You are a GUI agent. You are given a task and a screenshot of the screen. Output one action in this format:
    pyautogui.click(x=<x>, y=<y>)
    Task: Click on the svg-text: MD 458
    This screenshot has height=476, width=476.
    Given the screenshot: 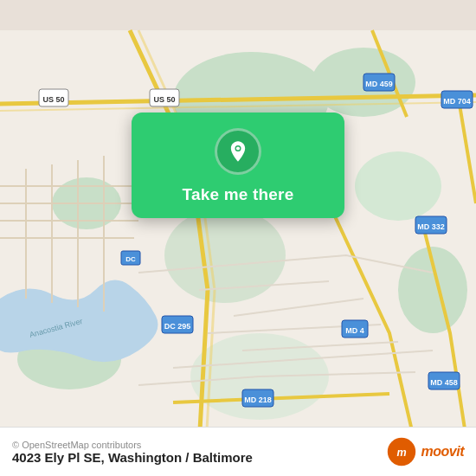 What is the action you would take?
    pyautogui.click(x=444, y=383)
    